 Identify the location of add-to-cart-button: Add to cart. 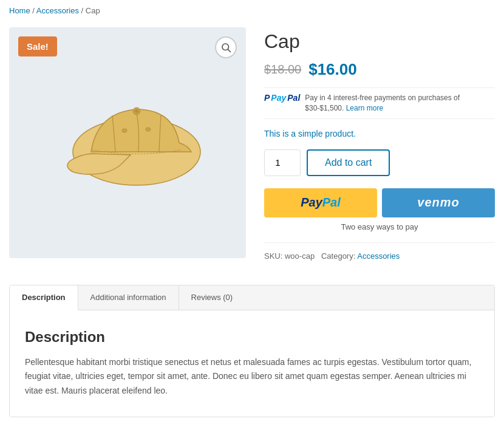
(349, 163).